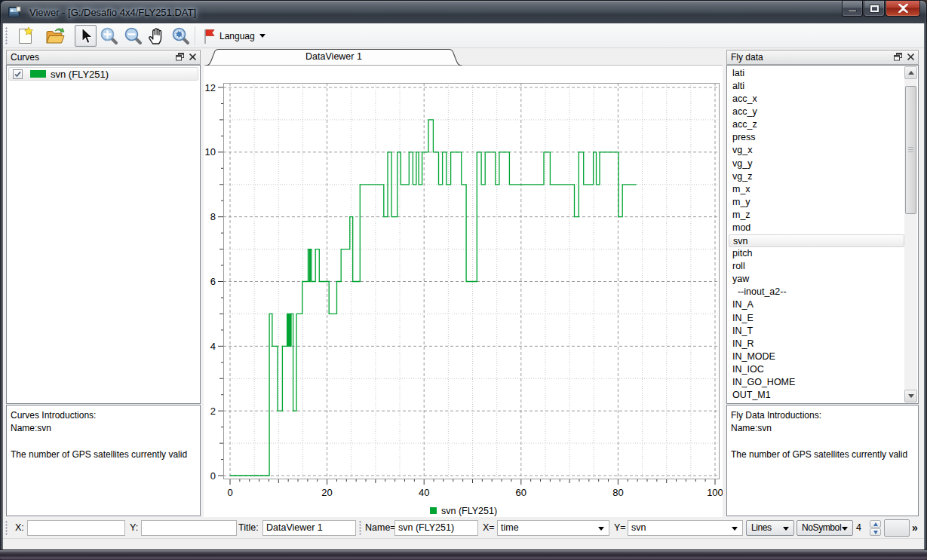 This screenshot has height=560, width=927. What do you see at coordinates (875, 524) in the screenshot?
I see `spin-up-button` at bounding box center [875, 524].